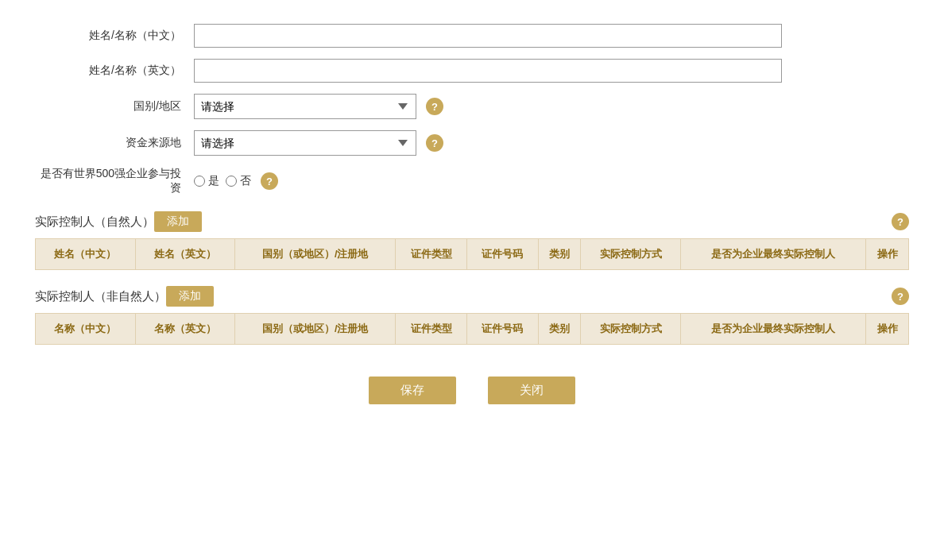 The image size is (944, 560). Describe the element at coordinates (900, 222) in the screenshot. I see `natural-person-help-icon: ?` at that location.